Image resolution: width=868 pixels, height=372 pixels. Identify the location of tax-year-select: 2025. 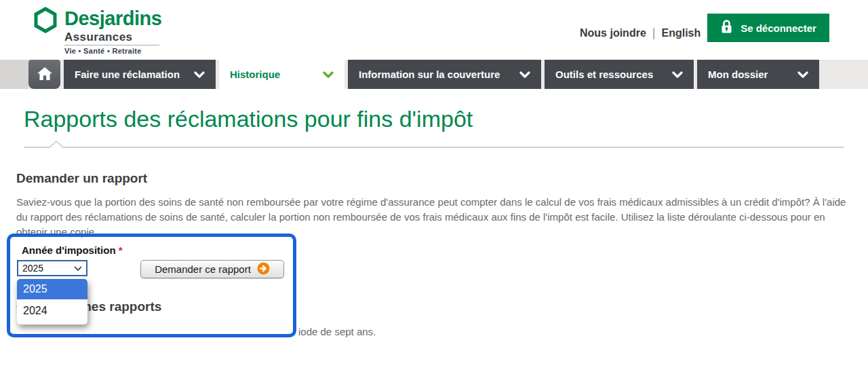
(52, 268).